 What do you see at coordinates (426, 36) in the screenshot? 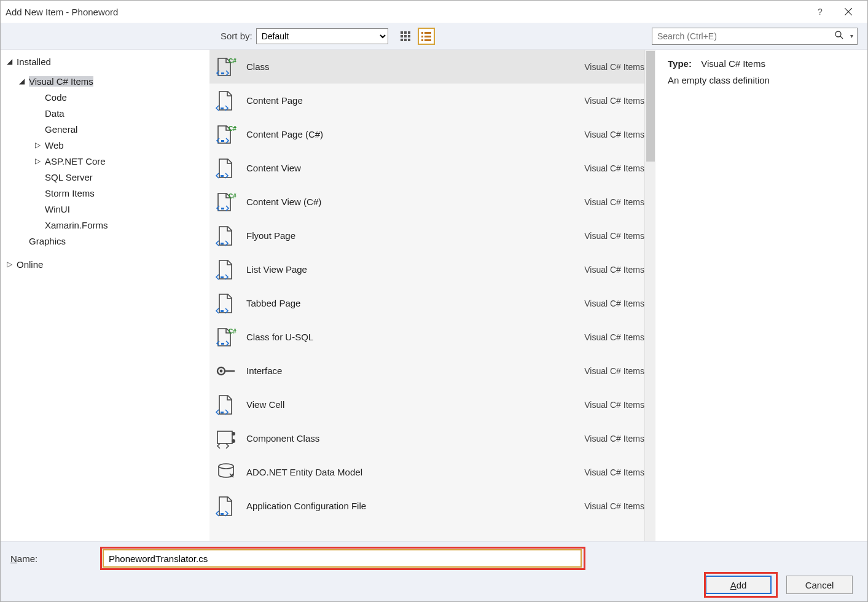
I see `view-list-button` at bounding box center [426, 36].